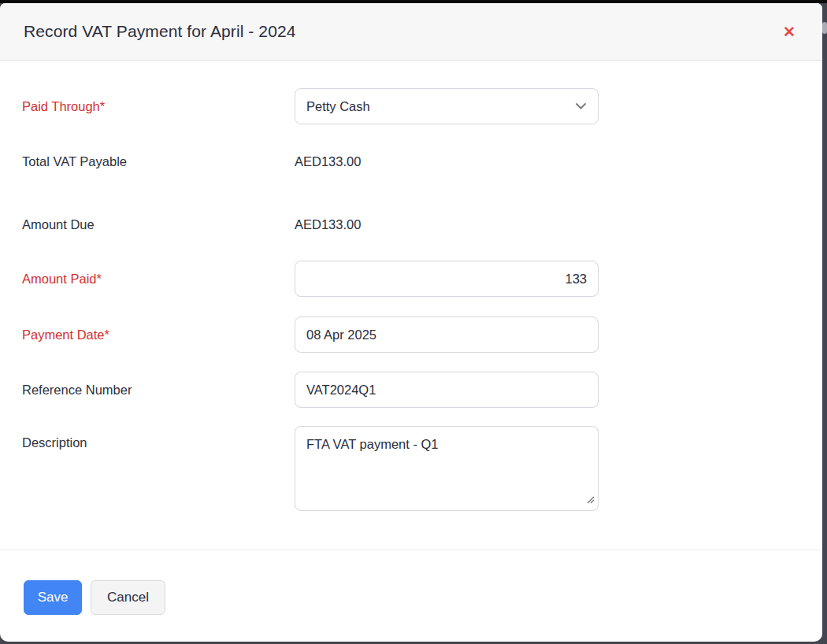 The height and width of the screenshot is (644, 827). What do you see at coordinates (411, 106) in the screenshot?
I see `paid-through-row: Paid Through* Petty Cash` at bounding box center [411, 106].